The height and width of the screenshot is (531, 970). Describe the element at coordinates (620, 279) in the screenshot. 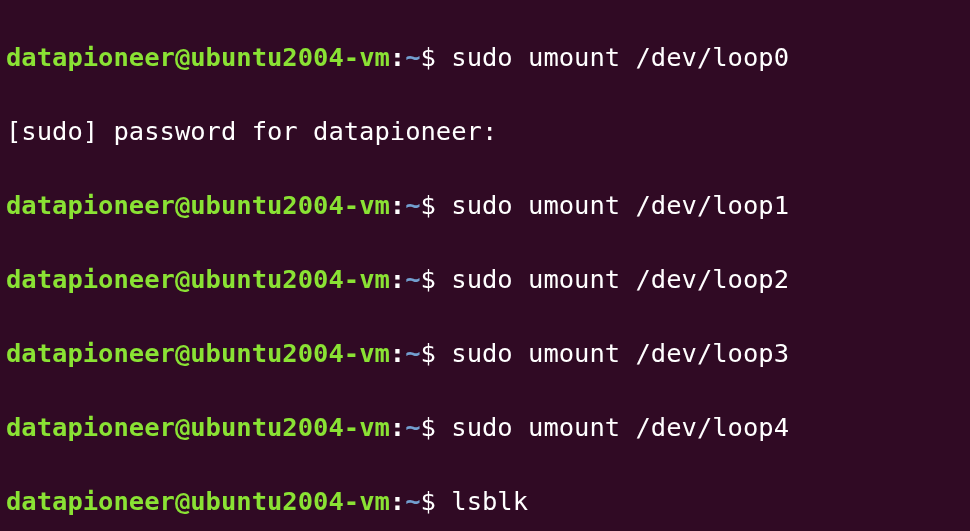

I see `command-text: sudo umount /dev/loop2` at that location.